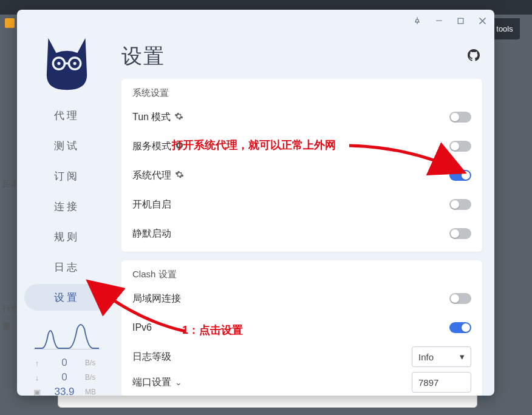  I want to click on row-silent-start: 静默启动, so click(302, 234).